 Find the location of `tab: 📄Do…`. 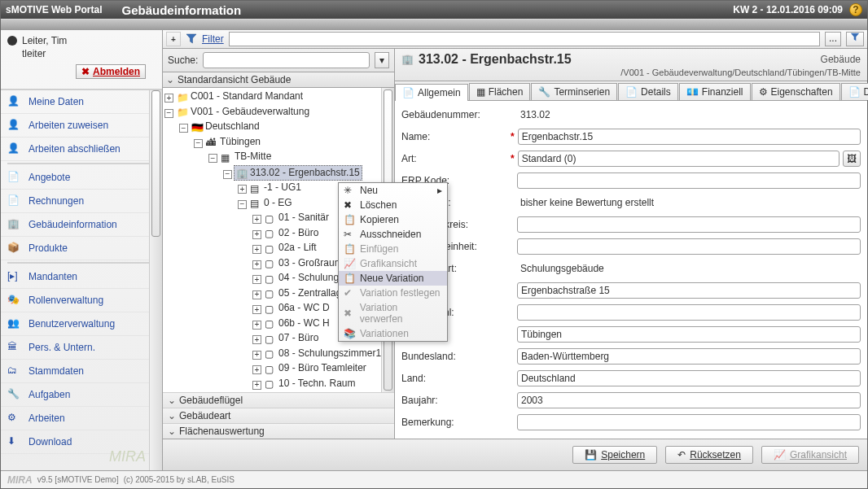

tab: 📄Do… is located at coordinates (855, 91).